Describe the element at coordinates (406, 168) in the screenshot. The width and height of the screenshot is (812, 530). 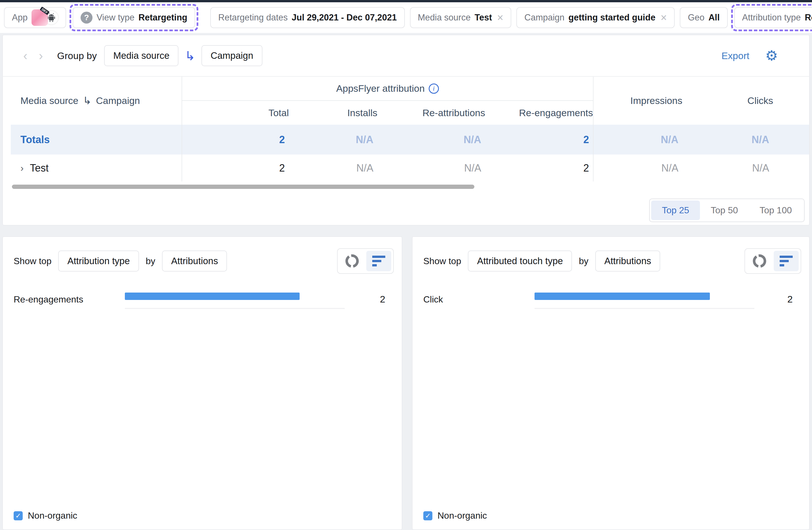
I see `table-row: › Test 2 N/A N/A 2 N/A N/A` at that location.